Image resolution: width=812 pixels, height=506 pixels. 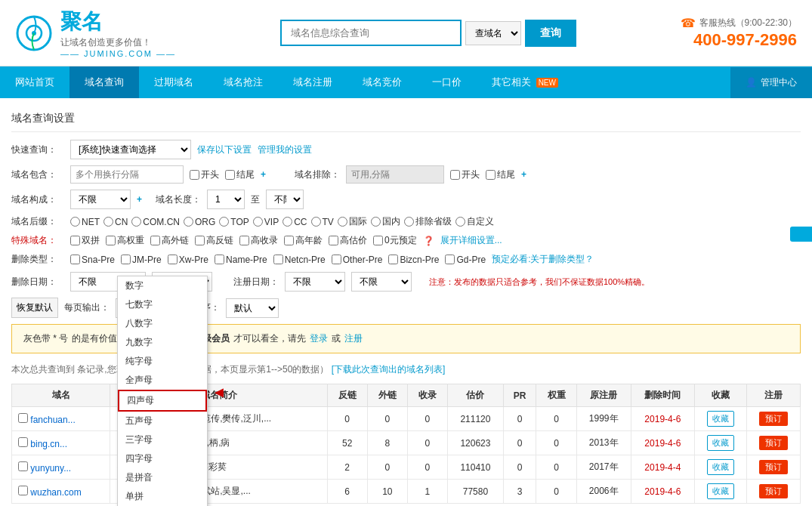 What do you see at coordinates (85, 222) in the screenshot?
I see `suffix-net: NET` at bounding box center [85, 222].